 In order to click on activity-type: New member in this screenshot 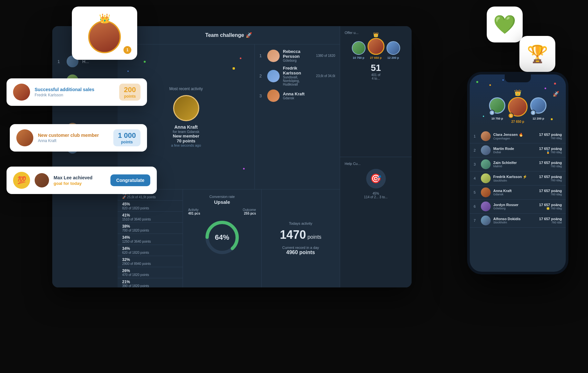, I will do `click(186, 136)`.